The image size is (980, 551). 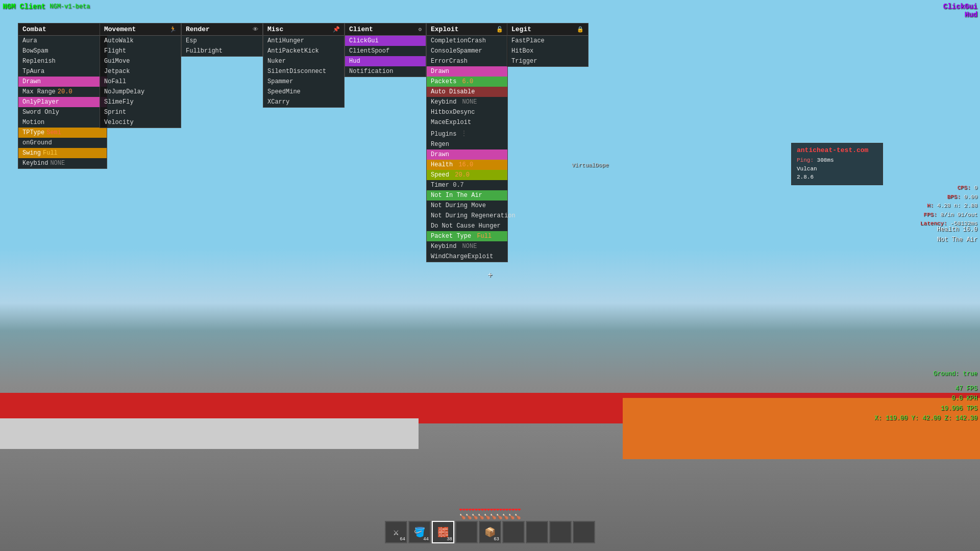 What do you see at coordinates (467, 112) in the screenshot?
I see `hitboxdesync-item: HitboxDesync` at bounding box center [467, 112].